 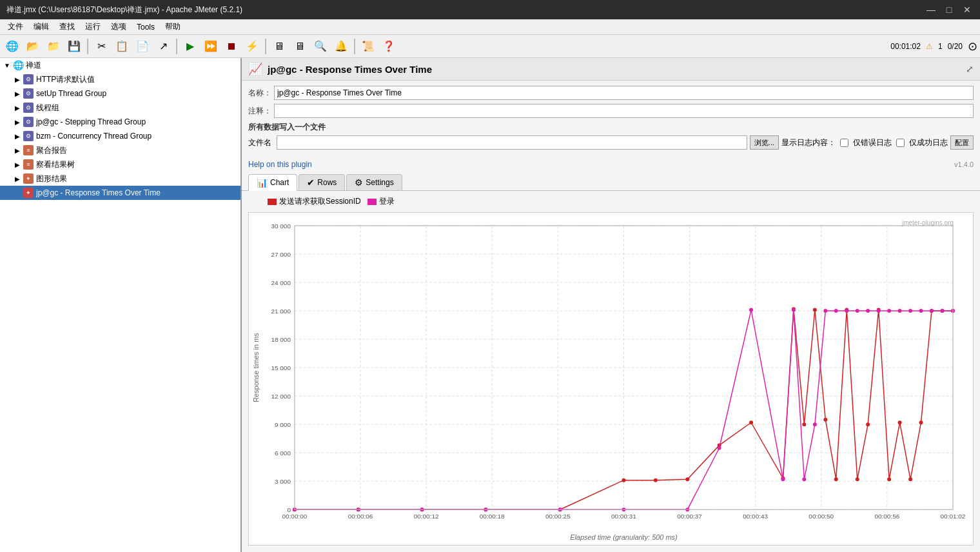 What do you see at coordinates (611, 120) in the screenshot?
I see `form-area: 名称： 注释： 所有数据写入一个文件 文件名 浏览... 显示日志内容： 仅错误…` at bounding box center [611, 120].